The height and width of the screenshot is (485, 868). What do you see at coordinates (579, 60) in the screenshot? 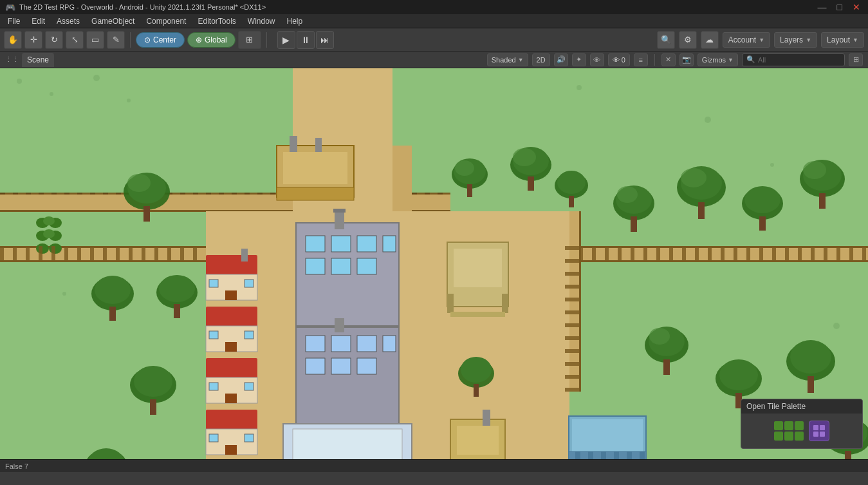
I see `fx-toggle: ✦` at bounding box center [579, 60].